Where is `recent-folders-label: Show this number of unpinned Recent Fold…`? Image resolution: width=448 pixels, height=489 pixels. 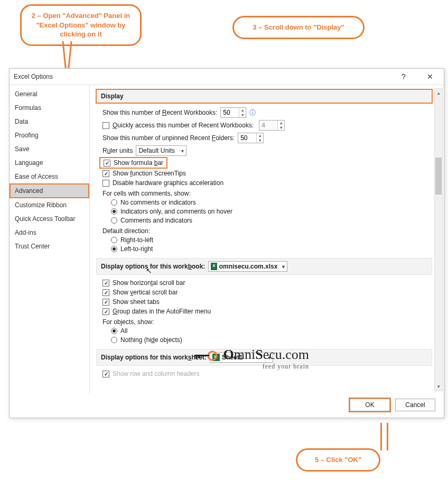 recent-folders-label: Show this number of unpinned Recent Fold… is located at coordinates (169, 138).